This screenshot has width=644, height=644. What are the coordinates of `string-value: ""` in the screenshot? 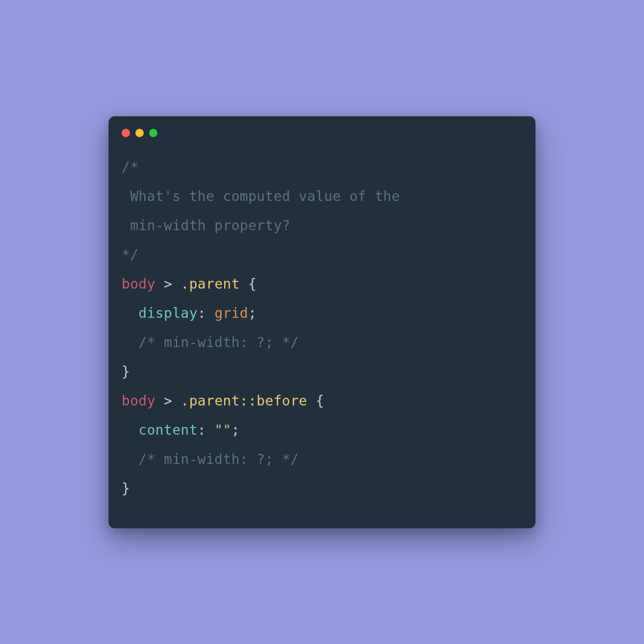 It's located at (223, 430).